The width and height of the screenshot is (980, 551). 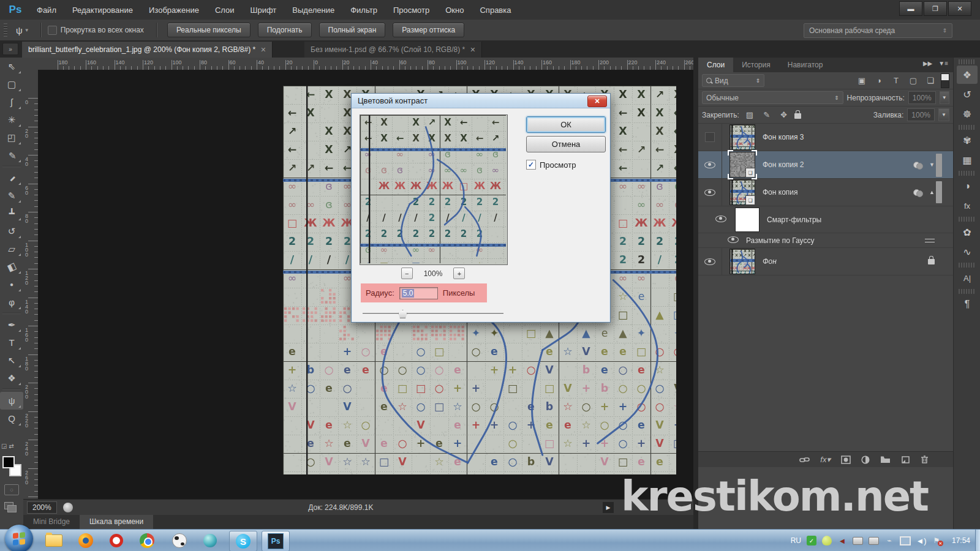 What do you see at coordinates (12, 84) in the screenshot?
I see `rectangular-marquee-tool: ▢` at bounding box center [12, 84].